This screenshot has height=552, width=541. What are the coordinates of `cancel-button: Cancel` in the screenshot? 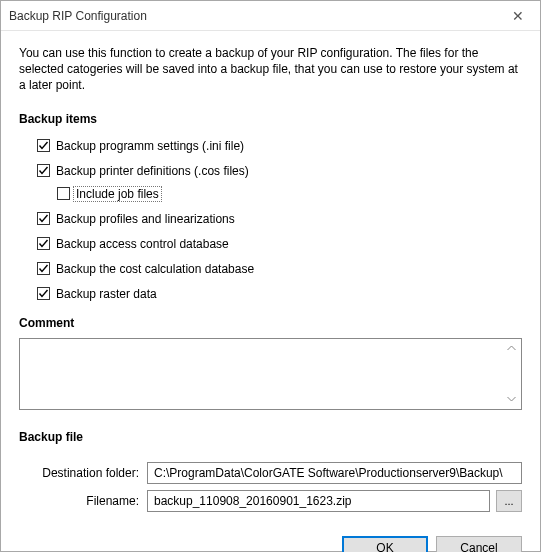 It's located at (479, 544).